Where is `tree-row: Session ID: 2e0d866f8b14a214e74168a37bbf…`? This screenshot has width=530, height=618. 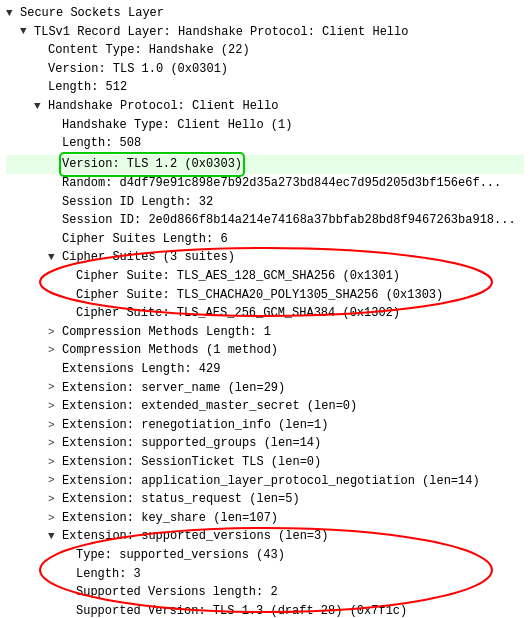 tree-row: Session ID: 2e0d866f8b14a214e74168a37bbf… is located at coordinates (265, 220).